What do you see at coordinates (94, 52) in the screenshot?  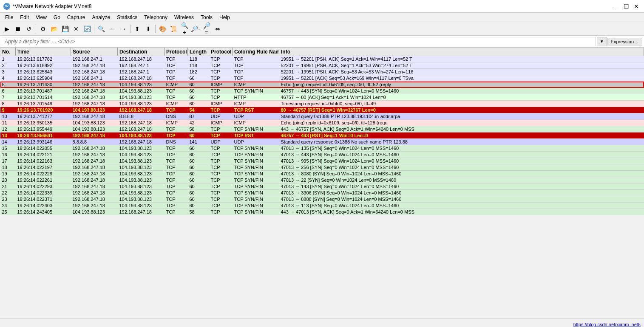 I see `col-header-source: Source` at bounding box center [94, 52].